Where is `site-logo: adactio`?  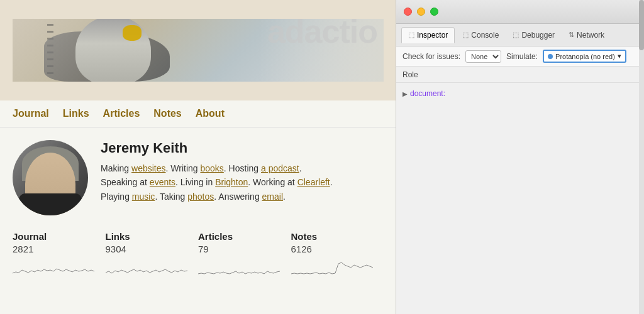 site-logo: adactio is located at coordinates (322, 31).